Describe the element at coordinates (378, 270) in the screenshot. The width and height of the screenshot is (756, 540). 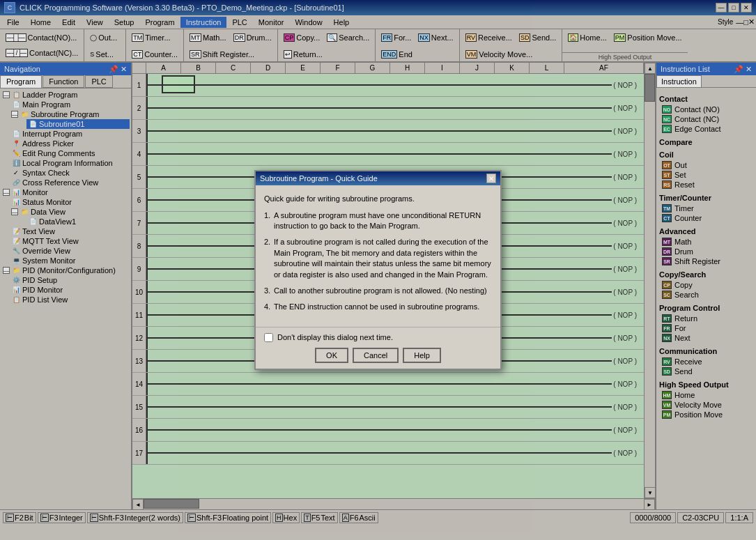
I see `dialog-subroutine-guide: Subroutine Program - Quick Guide ✕ Quick…` at that location.